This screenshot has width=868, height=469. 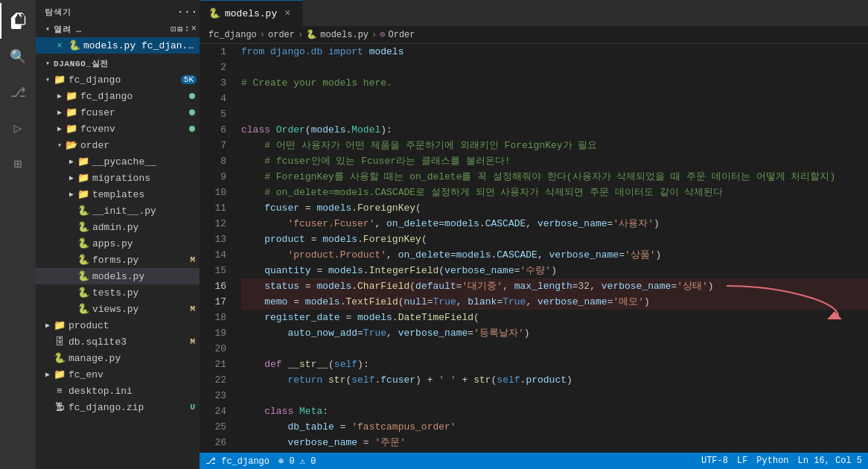 I want to click on zip-file-icon: 🗜, so click(x=60, y=407).